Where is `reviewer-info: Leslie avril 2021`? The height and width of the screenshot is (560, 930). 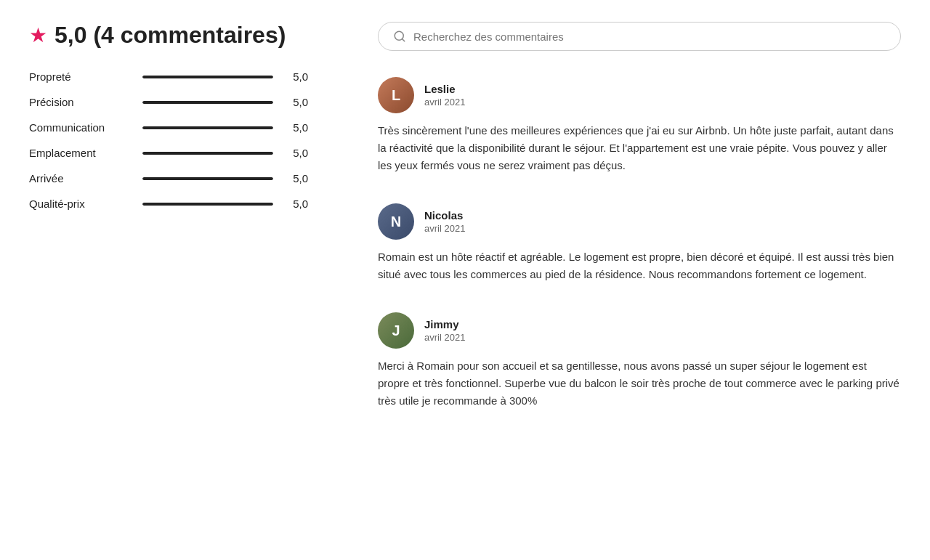
reviewer-info: Leslie avril 2021 is located at coordinates (445, 95).